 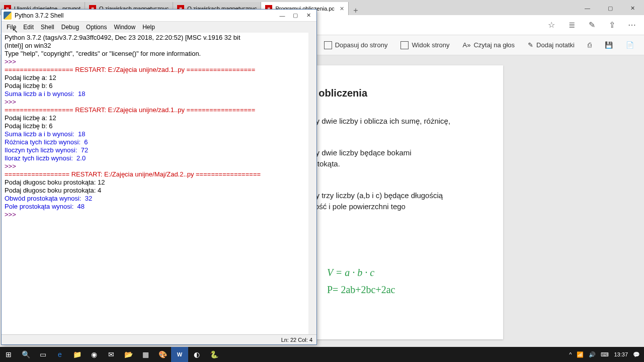 What do you see at coordinates (572, 25) in the screenshot?
I see `favorites-list-icon: ≣` at bounding box center [572, 25].